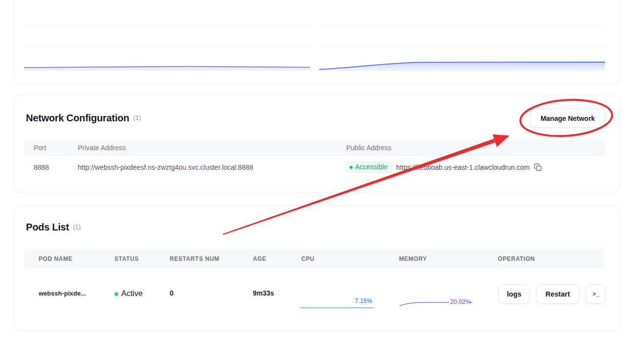 The image size is (644, 344). I want to click on pod-name-value: webssh-pixde..., so click(63, 294).